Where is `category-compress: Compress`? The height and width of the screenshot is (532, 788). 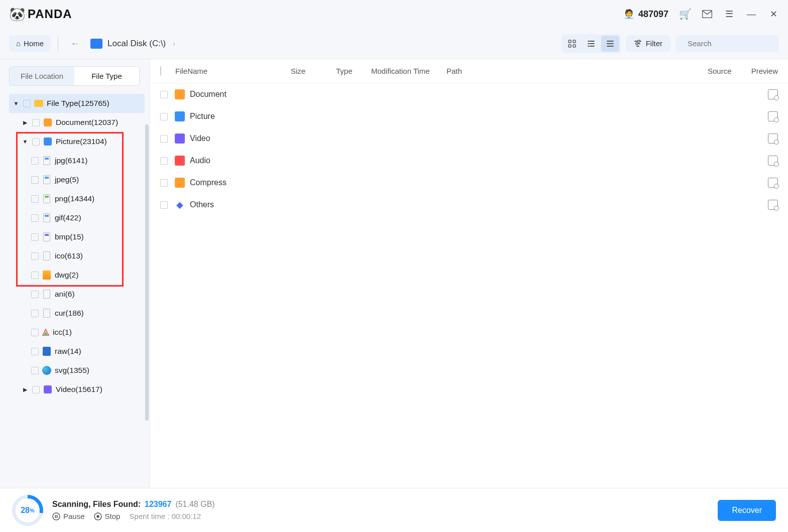 category-compress: Compress is located at coordinates (469, 183).